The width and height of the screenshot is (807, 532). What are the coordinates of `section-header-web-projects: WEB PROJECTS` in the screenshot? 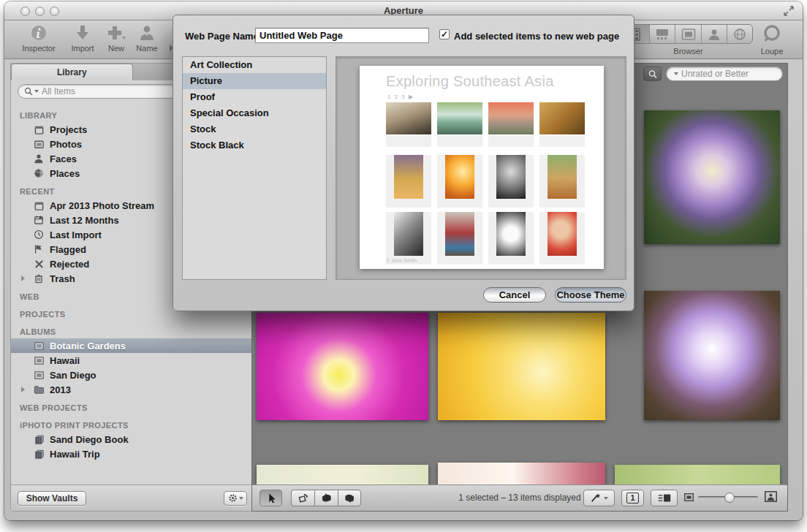 It's located at (132, 406).